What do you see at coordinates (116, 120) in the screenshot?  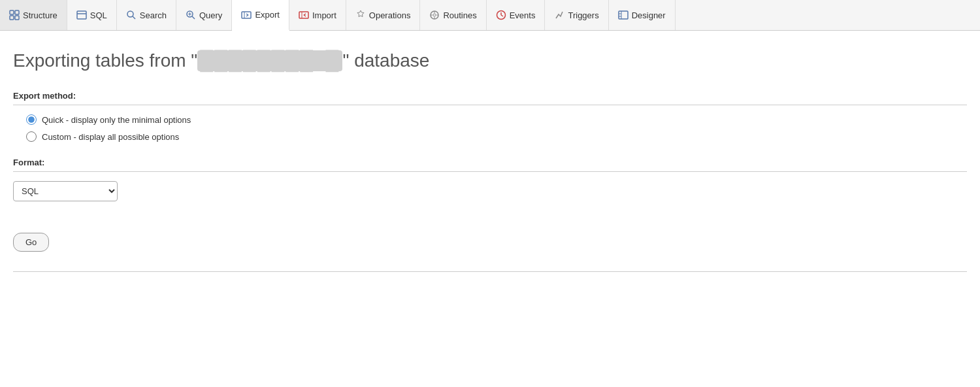 I see `quick-label: Quick - display only the minimal options` at bounding box center [116, 120].